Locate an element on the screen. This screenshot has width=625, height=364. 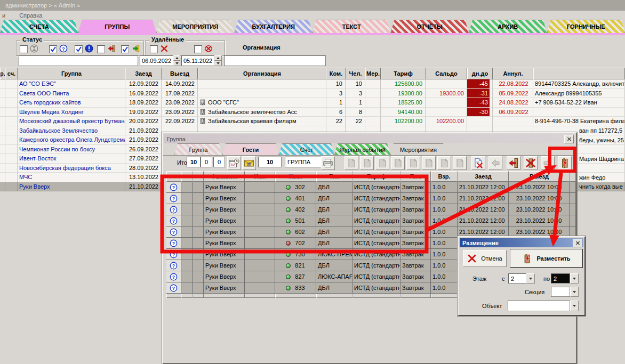
table-row: Света ООО Пинта16.09.202217.09.202233193… is located at coordinates (312, 94).